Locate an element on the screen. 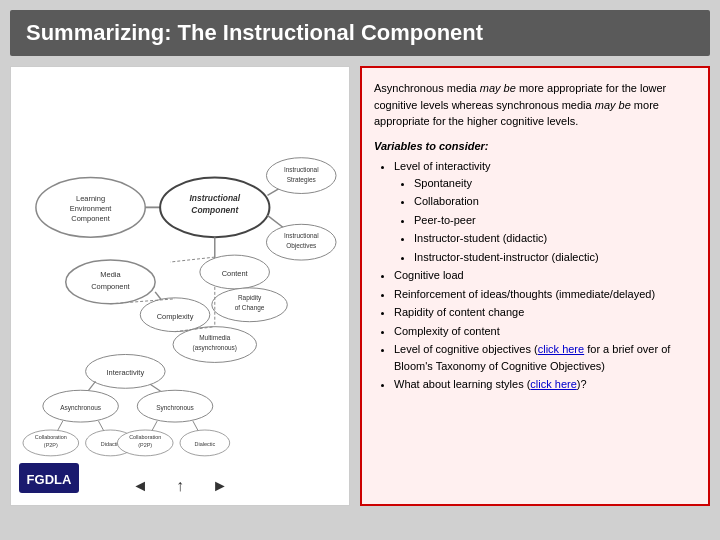 This screenshot has height=540, width=720. bullet-cognitive-obj: Level of cognitive objectives (click her… is located at coordinates (545, 358).